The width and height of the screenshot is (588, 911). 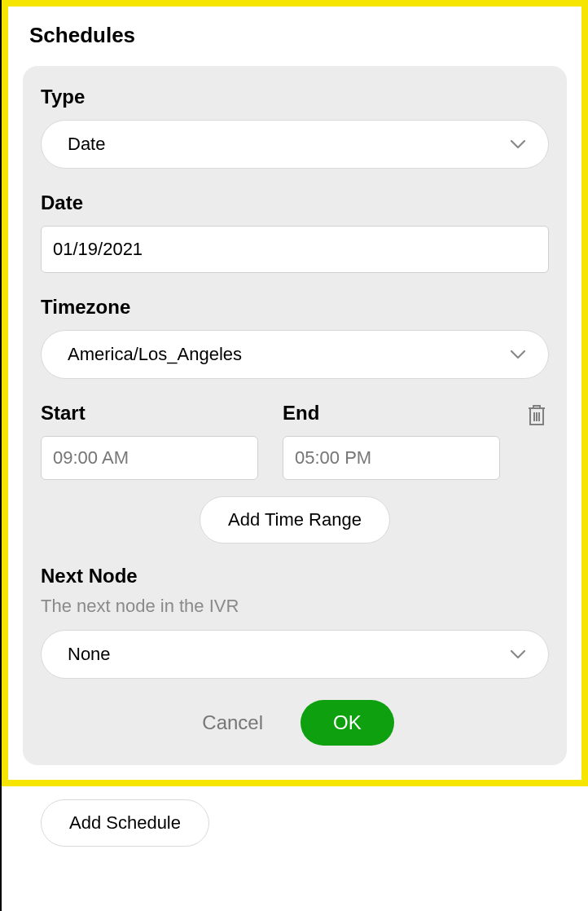 I want to click on start-time-value: 09:00 AM, so click(x=91, y=458).